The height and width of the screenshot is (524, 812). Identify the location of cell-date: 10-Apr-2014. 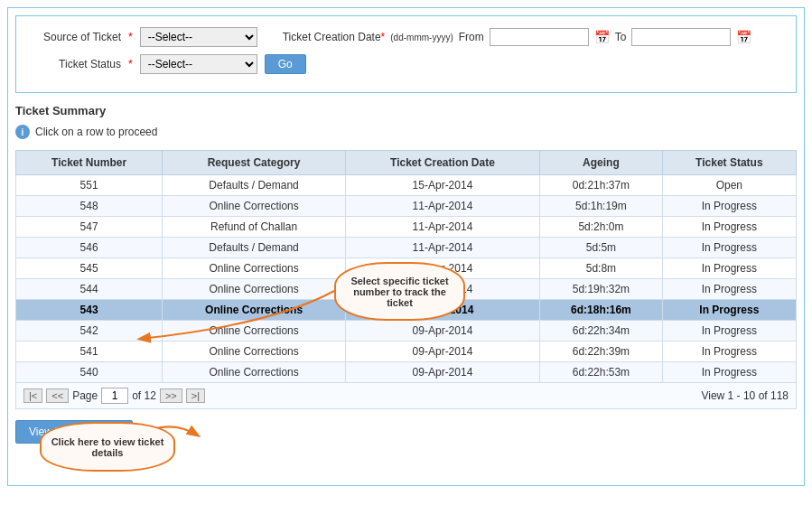
(443, 289).